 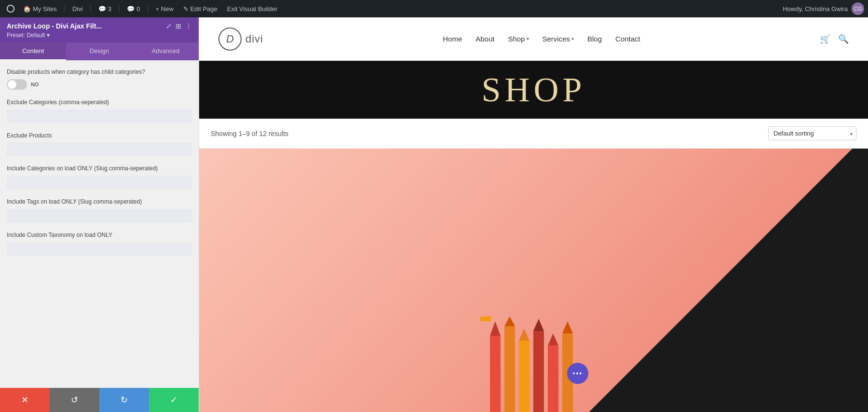 I want to click on disable-products-toggle, so click(x=17, y=84).